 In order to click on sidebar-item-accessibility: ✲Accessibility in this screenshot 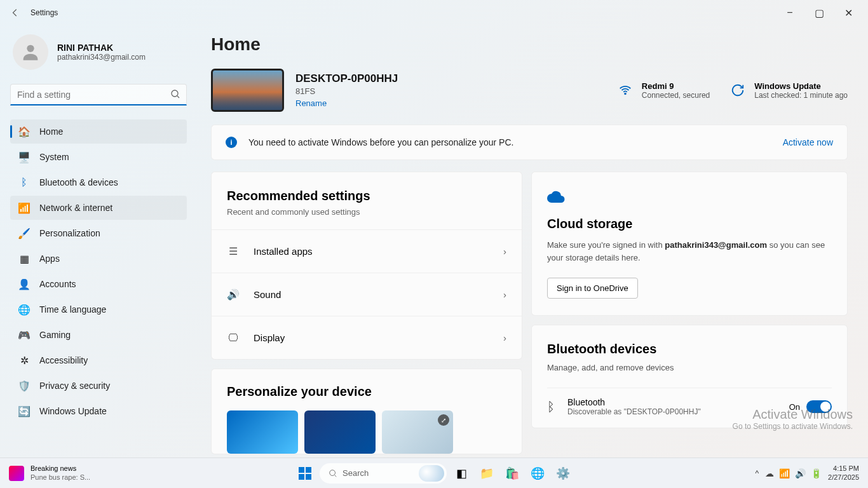, I will do `click(98, 360)`.